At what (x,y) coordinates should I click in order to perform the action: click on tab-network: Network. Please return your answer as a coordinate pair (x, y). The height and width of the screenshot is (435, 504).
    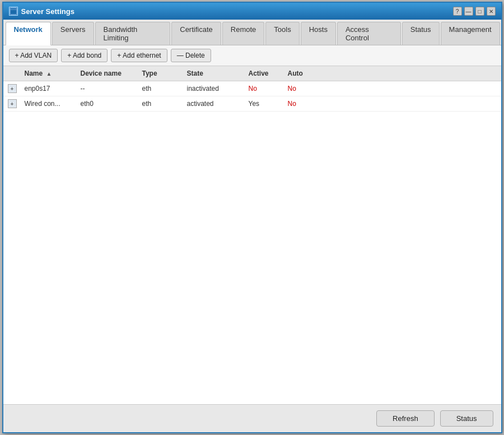
    Looking at the image, I should click on (28, 34).